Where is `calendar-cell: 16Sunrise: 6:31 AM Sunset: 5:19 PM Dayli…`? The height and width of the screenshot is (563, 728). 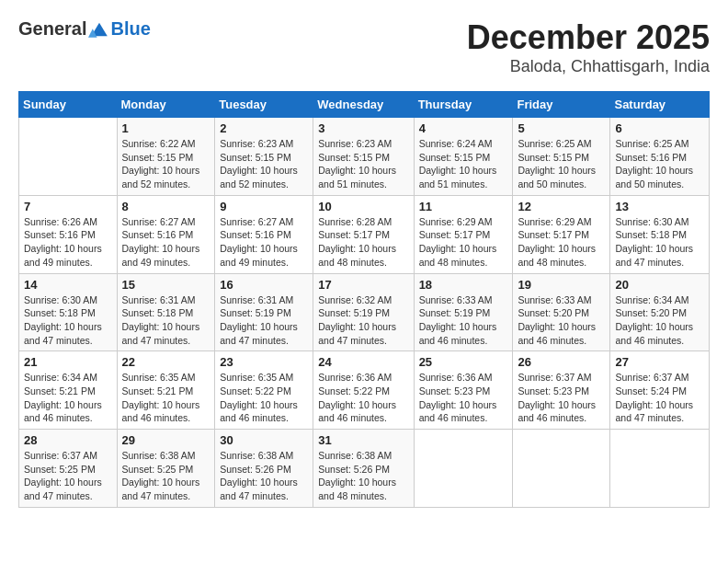 calendar-cell: 16Sunrise: 6:31 AM Sunset: 5:19 PM Dayli… is located at coordinates (265, 313).